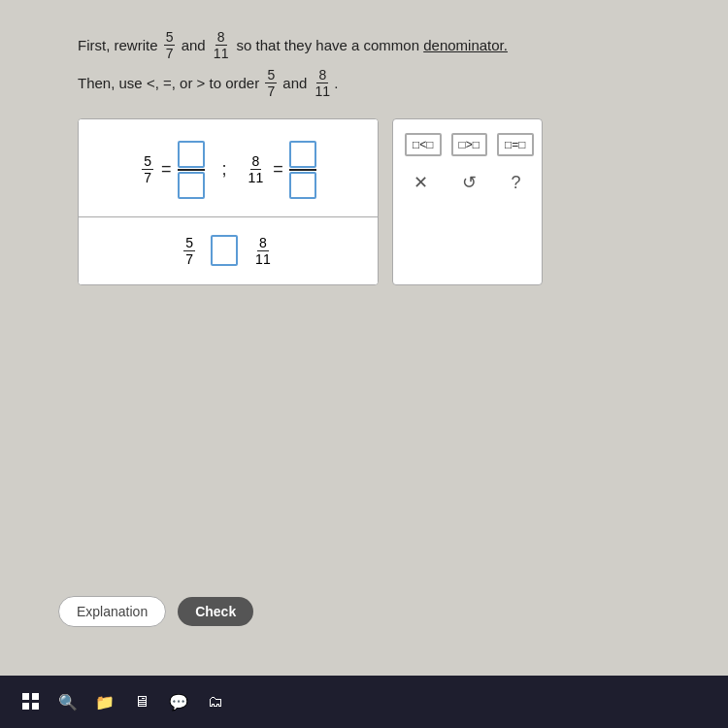 This screenshot has width=728, height=728. I want to click on compare-options-row: □<□ □>□ □=□, so click(468, 145).